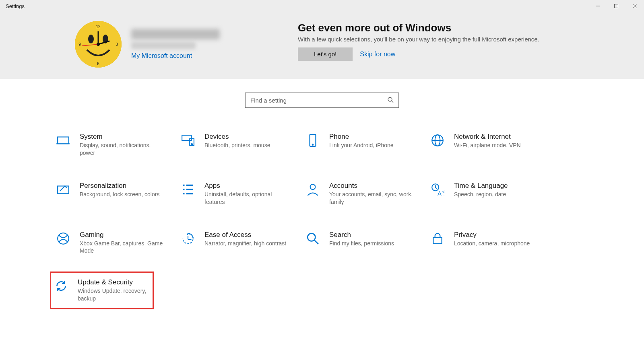 Image resolution: width=644 pixels, height=360 pixels. What do you see at coordinates (441, 193) in the screenshot?
I see `svg-text: A字` at bounding box center [441, 193].